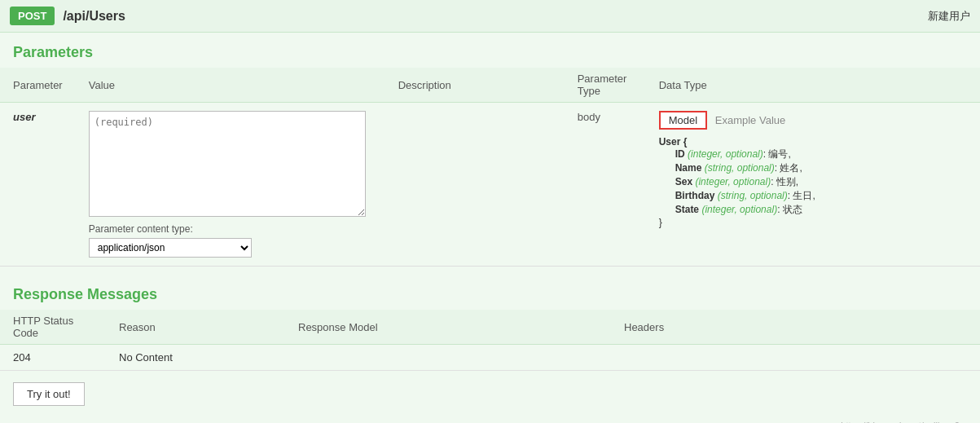 The height and width of the screenshot is (423, 980). I want to click on response-table: HTTP Status Code Reason Response Model H…, so click(490, 341).